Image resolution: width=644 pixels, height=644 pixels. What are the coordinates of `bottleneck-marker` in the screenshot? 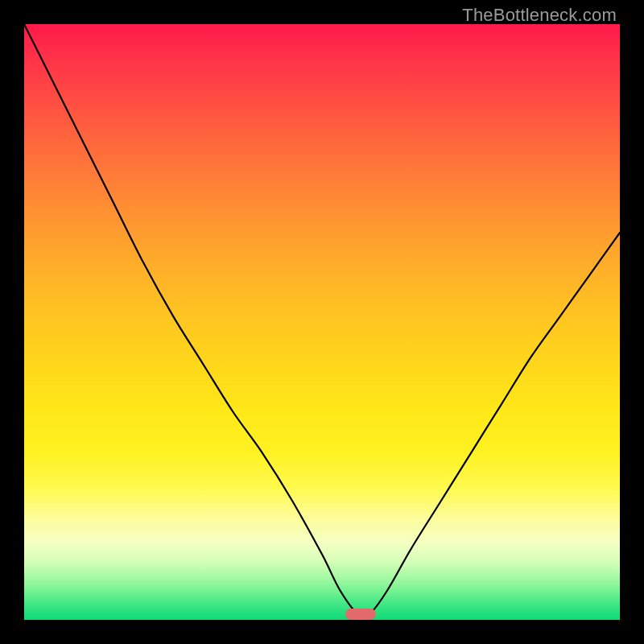 It's located at (361, 614).